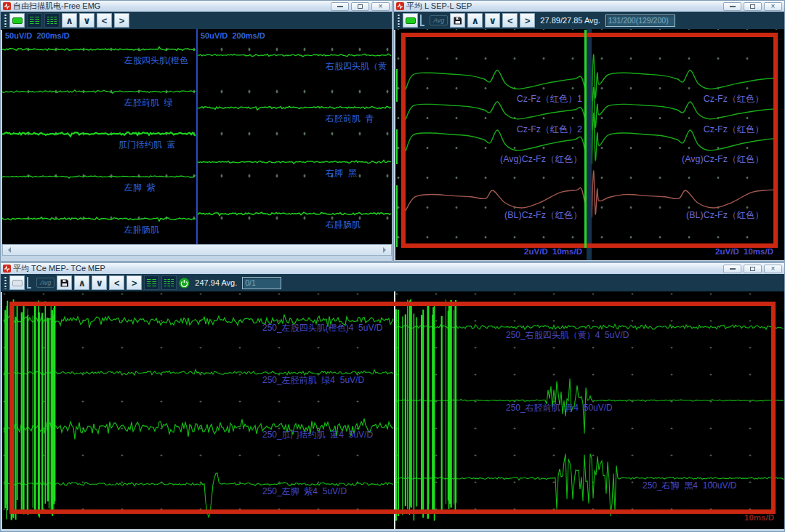 This screenshot has height=532, width=785. What do you see at coordinates (589, 6) in the screenshot?
I see `titlebar-sep: 平均 L SEP-L SEP ×` at bounding box center [589, 6].